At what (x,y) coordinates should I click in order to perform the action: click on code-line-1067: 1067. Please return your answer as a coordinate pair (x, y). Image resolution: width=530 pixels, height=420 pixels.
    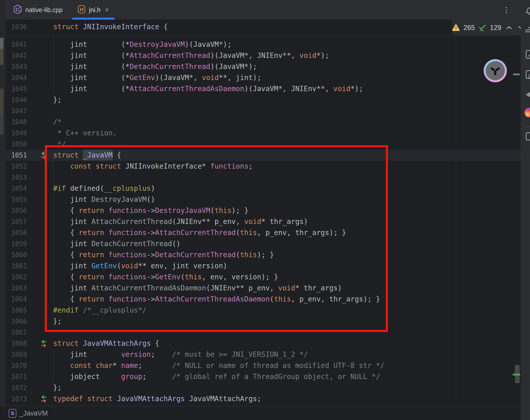
    Looking at the image, I should click on (263, 332).